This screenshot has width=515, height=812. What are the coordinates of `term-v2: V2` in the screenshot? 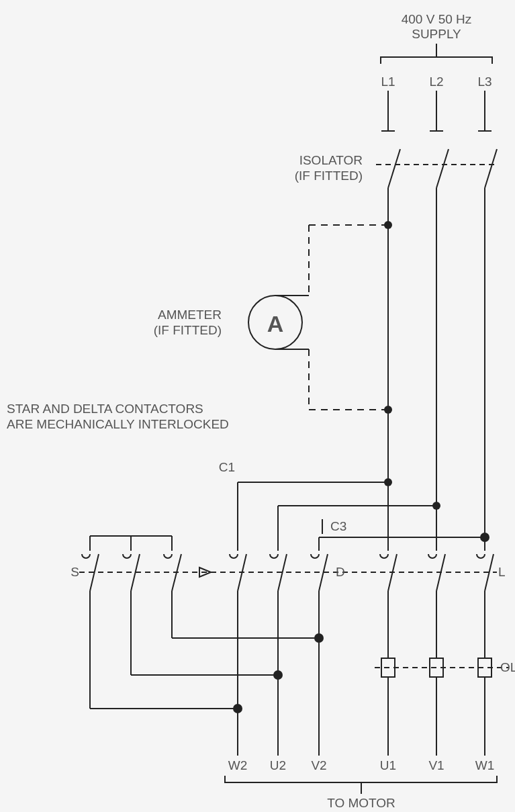 It's located at (318, 766).